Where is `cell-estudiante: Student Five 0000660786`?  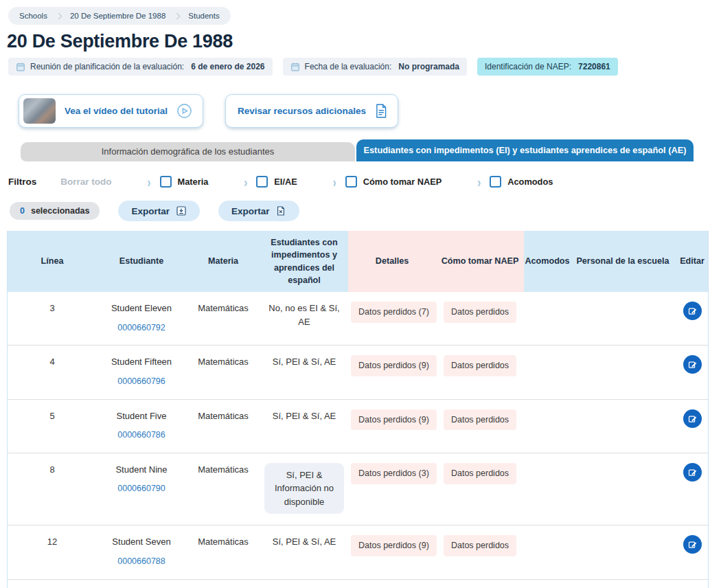 cell-estudiante: Student Five 0000660786 is located at coordinates (141, 426).